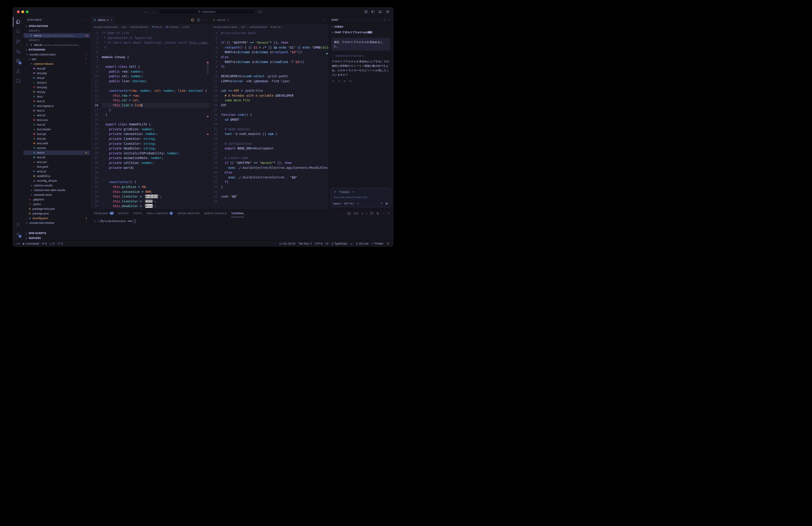  What do you see at coordinates (362, 243) in the screenshot?
I see `statusbar-item-go-live: ◎Go Live` at bounding box center [362, 243].